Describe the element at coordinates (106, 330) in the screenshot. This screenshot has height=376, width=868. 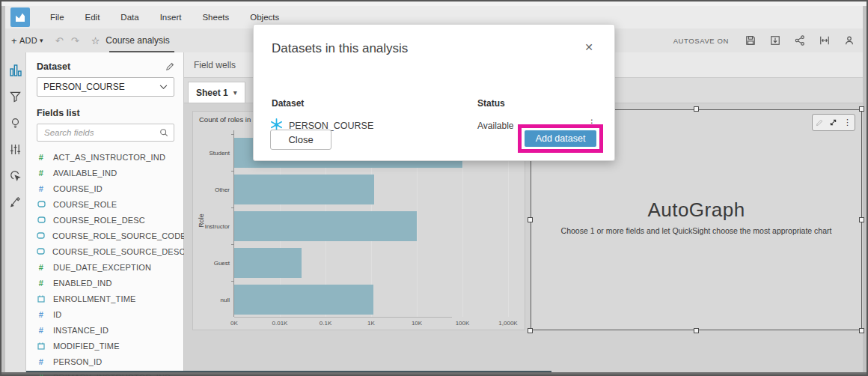
I see `field-item-instance_id: #INSTANCE_ID` at that location.